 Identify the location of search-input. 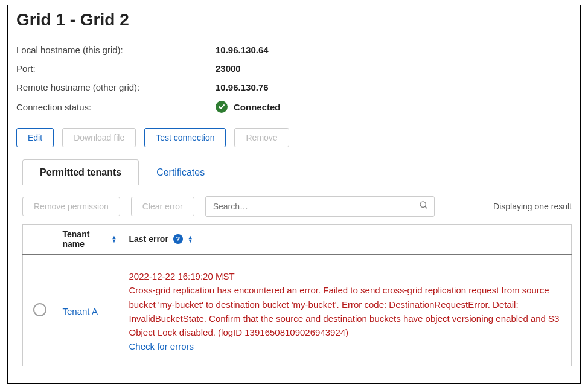
(320, 206).